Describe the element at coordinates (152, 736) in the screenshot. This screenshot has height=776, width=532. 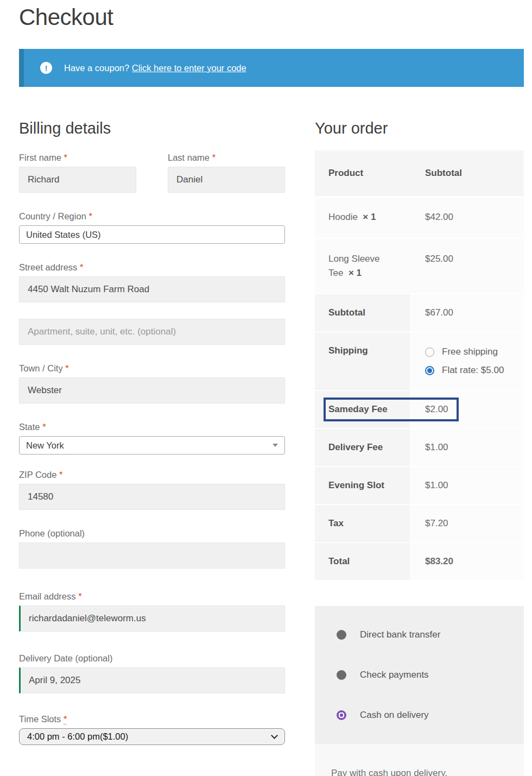
I see `time-slots-select: 4:00 pm - 6:00 pm($1.00)` at that location.